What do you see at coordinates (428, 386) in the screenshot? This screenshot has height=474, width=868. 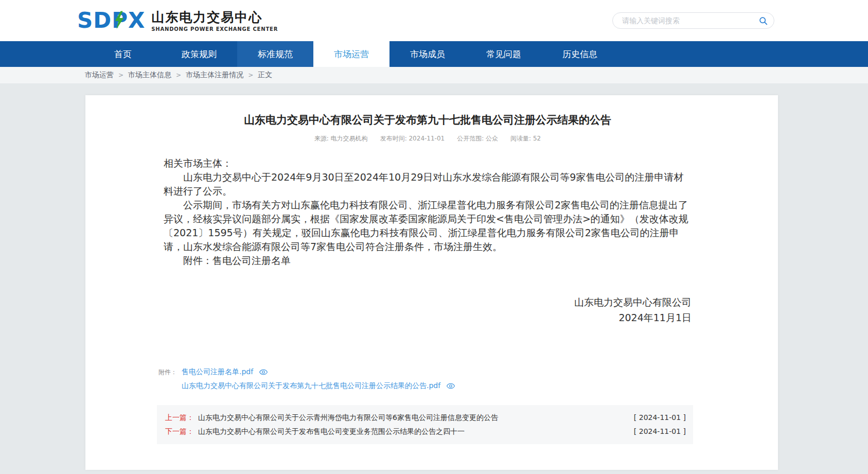 I see `attachment-row: 山东电力交易中心有限公司关于发布第九十七批售电公司注册公示结果的公告.pdf` at bounding box center [428, 386].